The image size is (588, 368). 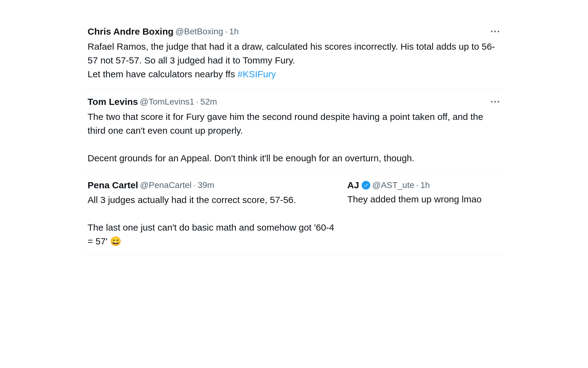 What do you see at coordinates (211, 220) in the screenshot?
I see `tweet-3-left-body: All 3 judges actually had it the correct…` at bounding box center [211, 220].